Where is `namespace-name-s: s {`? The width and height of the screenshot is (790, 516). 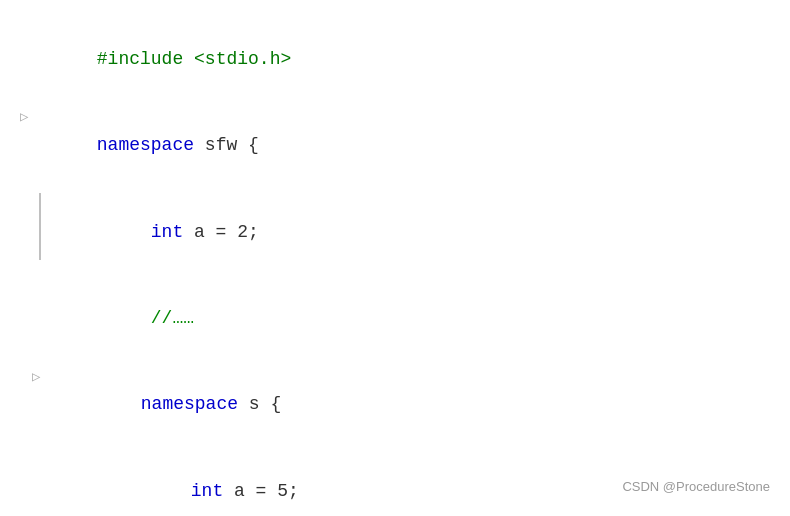 namespace-name-s: s { is located at coordinates (265, 404).